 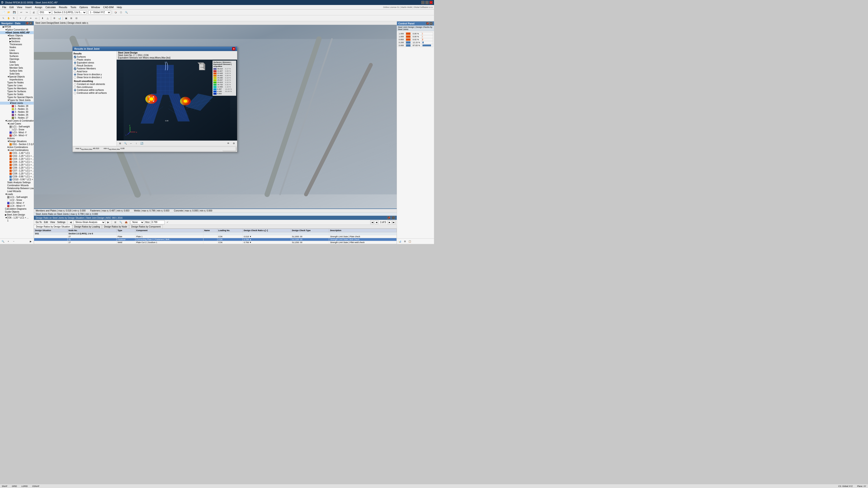 I want to click on tb2-surface: ▭, so click(x=36, y=18).